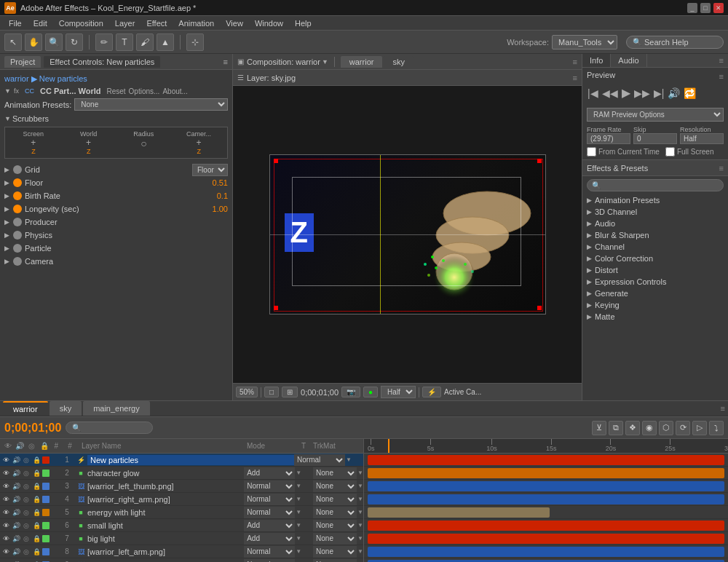 Image resolution: width=728 pixels, height=562 pixels. I want to click on prop-producer-expand: ▶, so click(9, 222).